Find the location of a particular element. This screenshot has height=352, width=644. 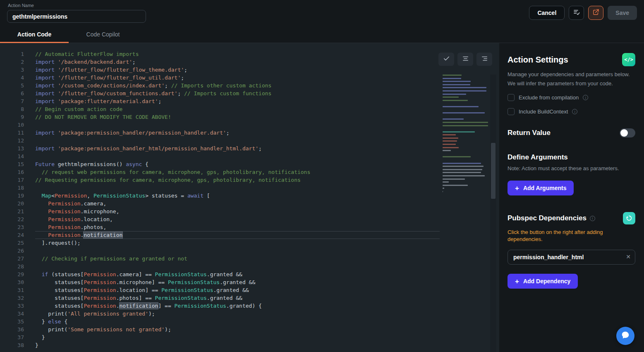

code-line: 8// Begin custom action code is located at coordinates (250, 109).